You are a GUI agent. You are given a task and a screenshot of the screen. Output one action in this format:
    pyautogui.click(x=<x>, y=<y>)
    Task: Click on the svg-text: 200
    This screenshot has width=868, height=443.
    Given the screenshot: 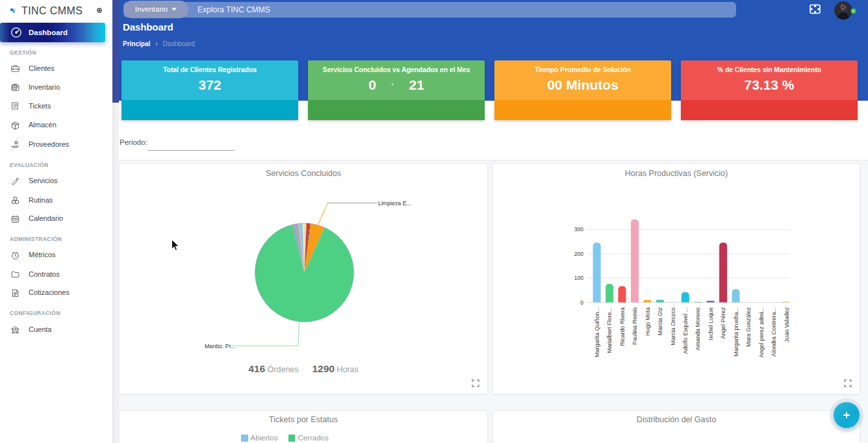 What is the action you would take?
    pyautogui.click(x=579, y=254)
    